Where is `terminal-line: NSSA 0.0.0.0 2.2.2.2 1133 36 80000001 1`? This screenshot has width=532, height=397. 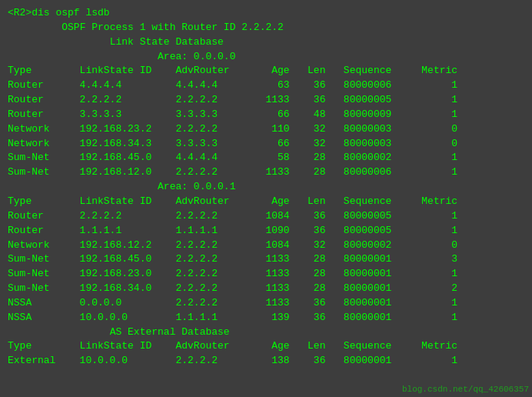
terminal-line: NSSA 0.0.0.0 2.2.2.2 1133 36 80000001 1 is located at coordinates (266, 303).